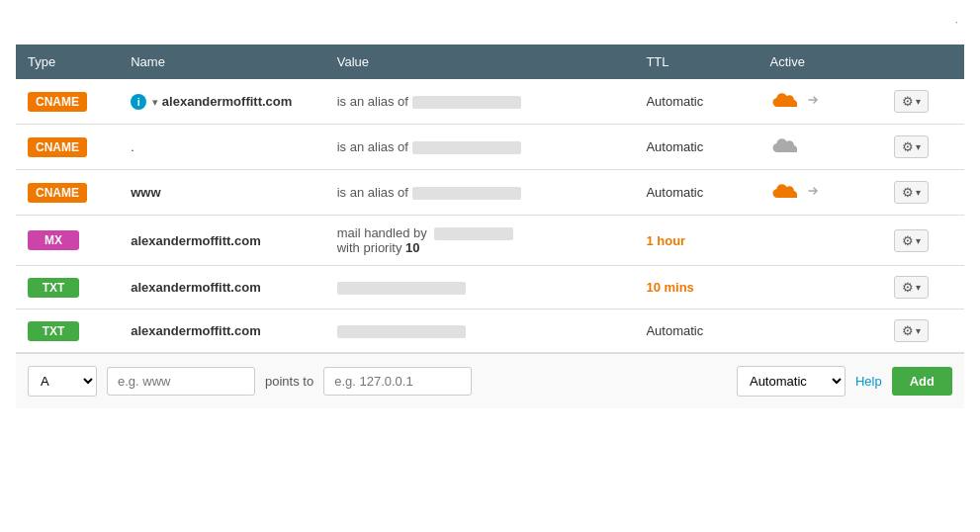 The image size is (980, 532). What do you see at coordinates (481, 61) in the screenshot?
I see `header-value: Value` at bounding box center [481, 61].